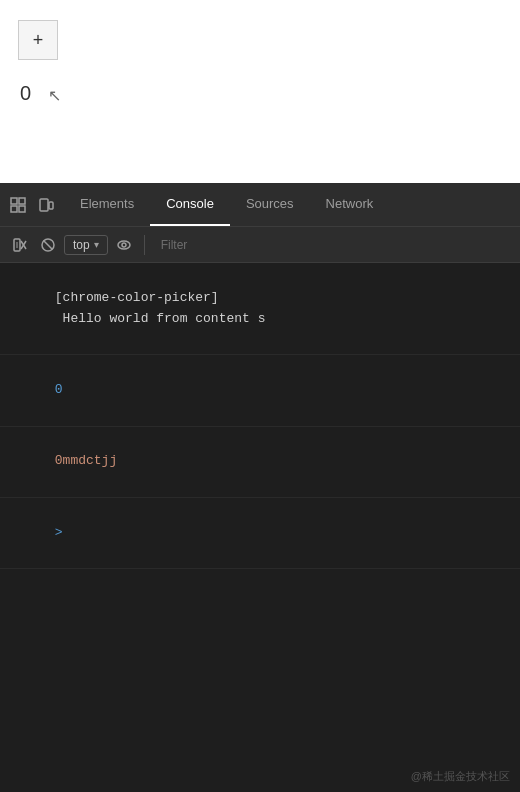 The image size is (520, 792). What do you see at coordinates (48, 245) in the screenshot?
I see `block-icon` at bounding box center [48, 245].